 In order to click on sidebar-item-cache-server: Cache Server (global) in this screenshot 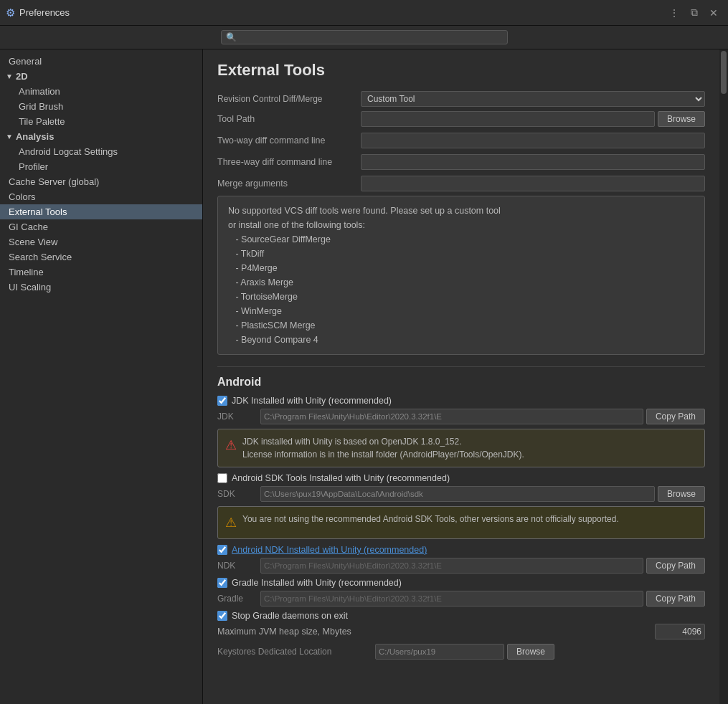, I will do `click(101, 182)`.